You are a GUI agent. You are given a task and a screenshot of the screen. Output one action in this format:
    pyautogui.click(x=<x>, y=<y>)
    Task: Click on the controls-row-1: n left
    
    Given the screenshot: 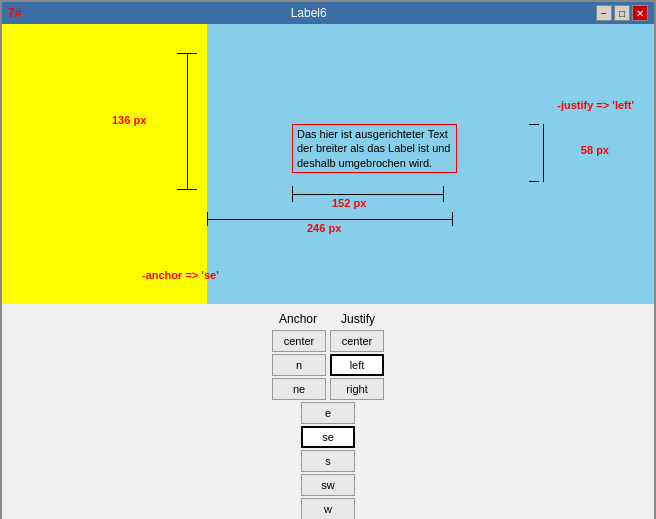 What is the action you would take?
    pyautogui.click(x=328, y=365)
    